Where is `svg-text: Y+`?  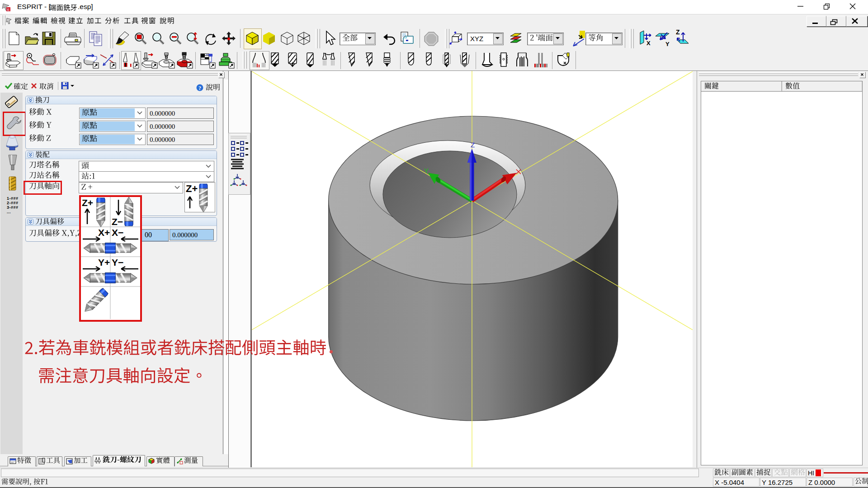
svg-text: Y+ is located at coordinates (104, 262).